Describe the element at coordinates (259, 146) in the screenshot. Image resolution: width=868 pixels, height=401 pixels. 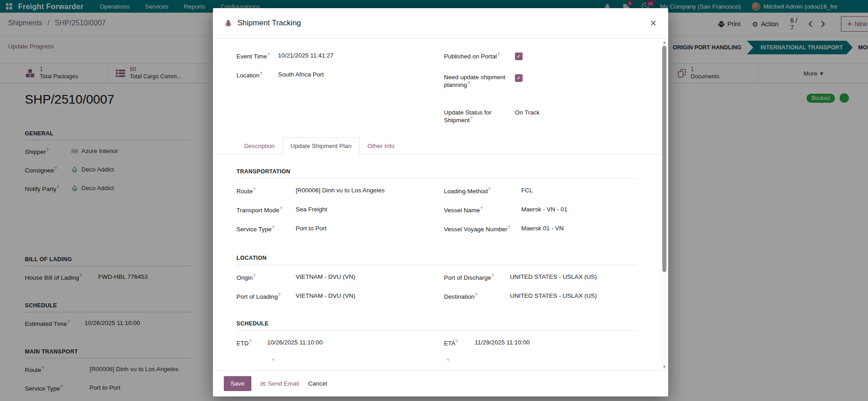
I see `tab-description: Description` at that location.